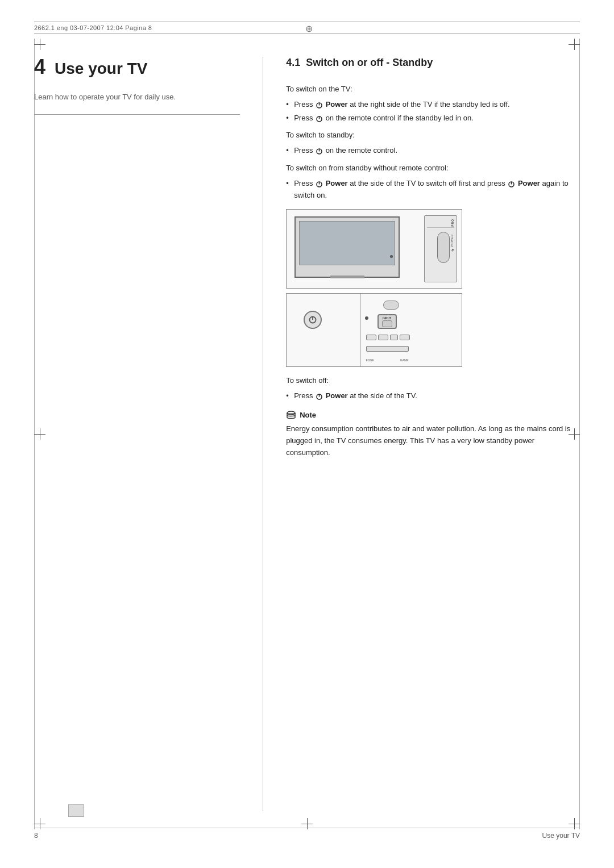 The width and height of the screenshot is (614, 868). What do you see at coordinates (453, 223) in the screenshot?
I see `pro-label: PRO` at bounding box center [453, 223].